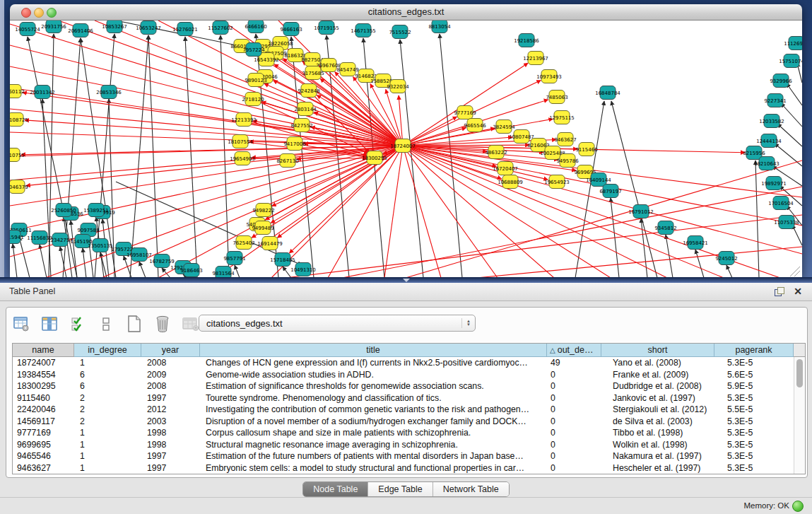 The width and height of the screenshot is (812, 514). What do you see at coordinates (562, 117) in the screenshot?
I see `network-node: 12975115` at bounding box center [562, 117].